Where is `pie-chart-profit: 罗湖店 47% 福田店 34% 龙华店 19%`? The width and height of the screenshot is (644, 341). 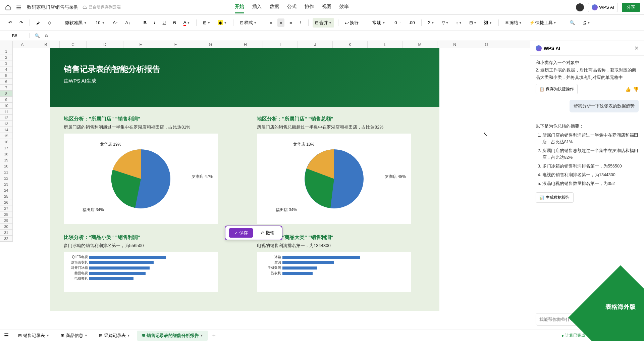
pie-chart-profit: 罗湖店 47% 福田店 34% 龙华店 19% is located at coordinates (141, 179).